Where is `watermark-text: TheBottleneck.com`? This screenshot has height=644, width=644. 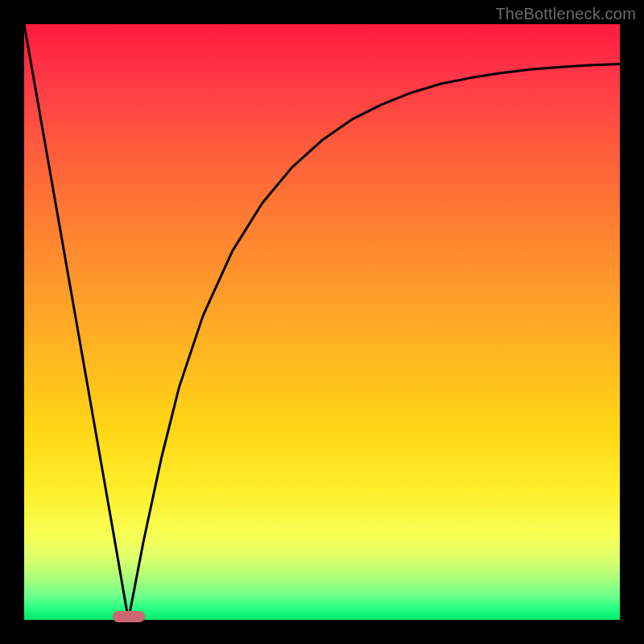
watermark-text: TheBottleneck.com is located at coordinates (565, 14).